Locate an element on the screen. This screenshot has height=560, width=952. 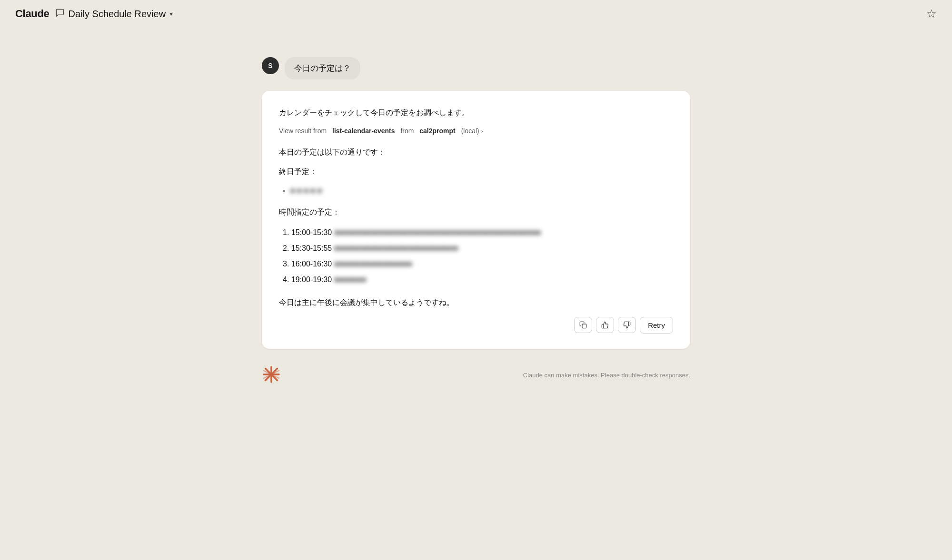
list-item: 2. 15:30-15:55 ■■■■■■■■■■■■■■■■■■■■■■■■■… is located at coordinates (478, 248).